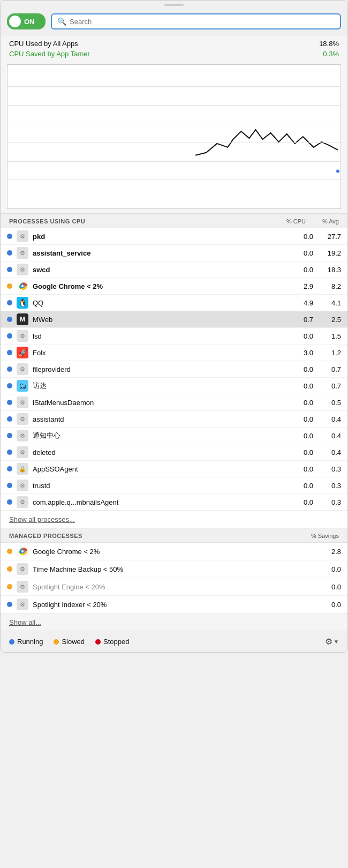  I want to click on processes-col-headers: % CPU % Avg, so click(311, 221).